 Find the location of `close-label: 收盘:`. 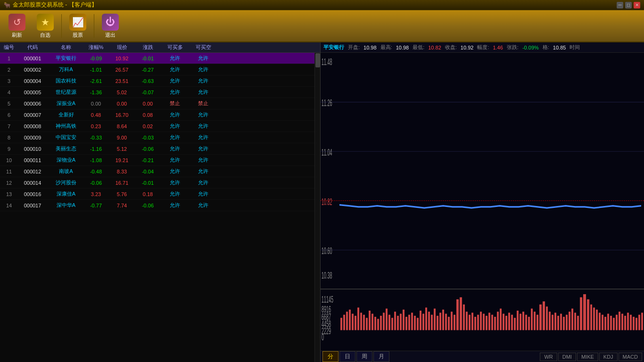

close-label: 收盘: is located at coordinates (451, 47).